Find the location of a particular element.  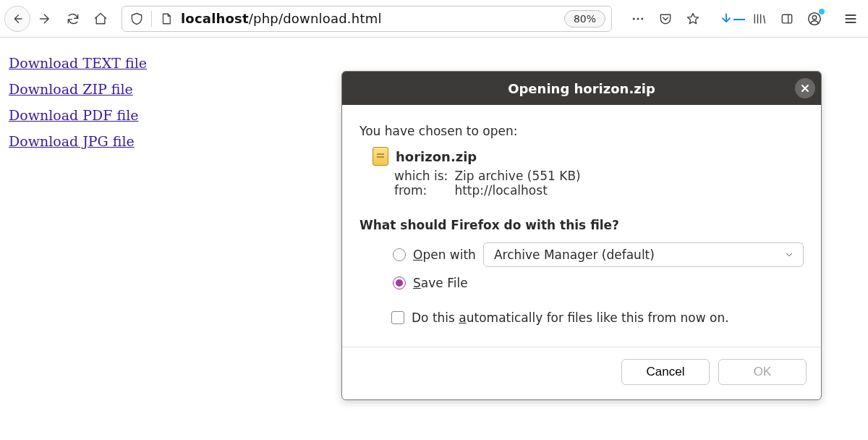

dialog-question: What should Firefox do with this file? is located at coordinates (582, 225).